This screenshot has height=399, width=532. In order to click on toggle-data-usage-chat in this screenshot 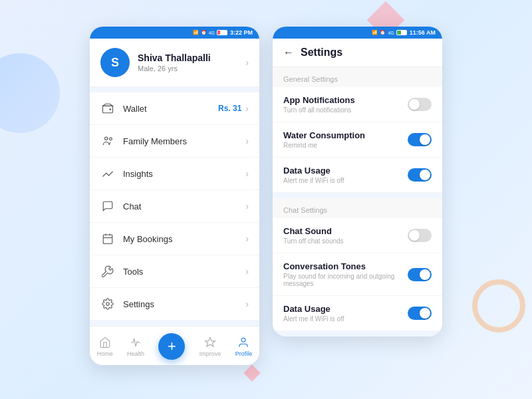, I will do `click(420, 313)`.